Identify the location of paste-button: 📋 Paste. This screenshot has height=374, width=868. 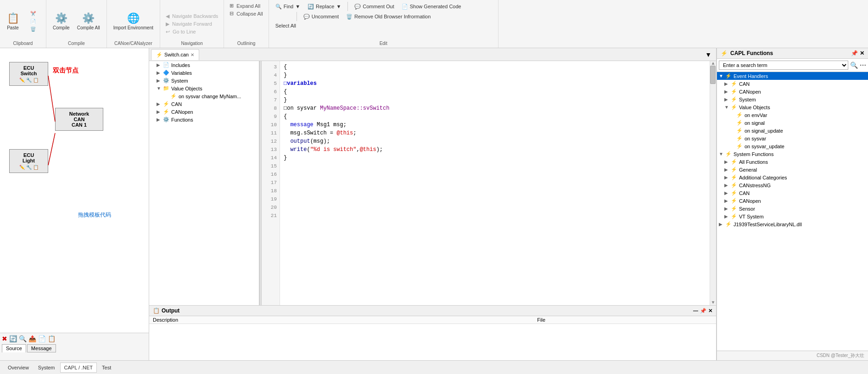
(13, 21).